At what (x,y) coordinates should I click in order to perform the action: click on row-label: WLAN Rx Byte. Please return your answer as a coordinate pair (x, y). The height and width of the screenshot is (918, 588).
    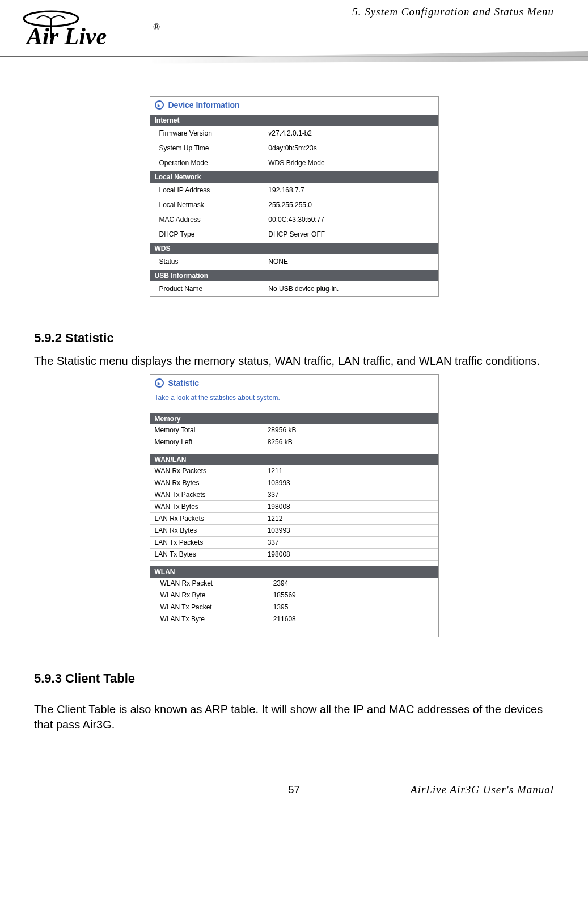
    Looking at the image, I should click on (208, 595).